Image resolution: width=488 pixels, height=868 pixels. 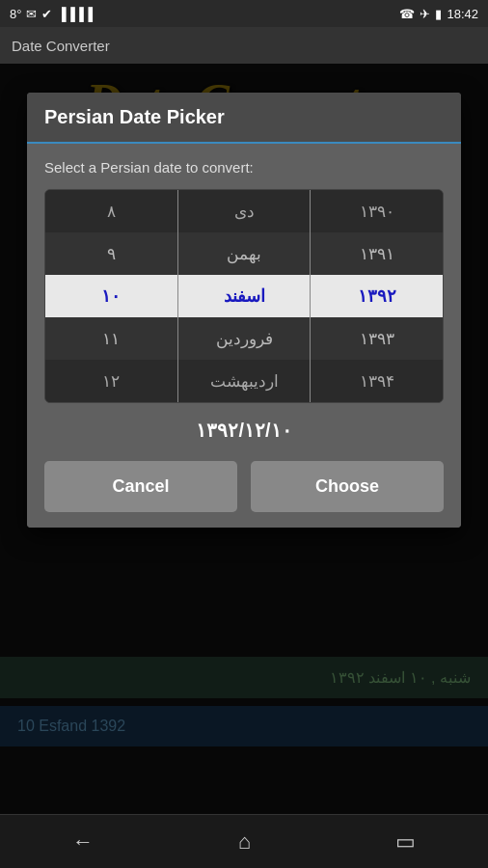 I want to click on signal-icon: ▐▐▐▐, so click(x=75, y=14).